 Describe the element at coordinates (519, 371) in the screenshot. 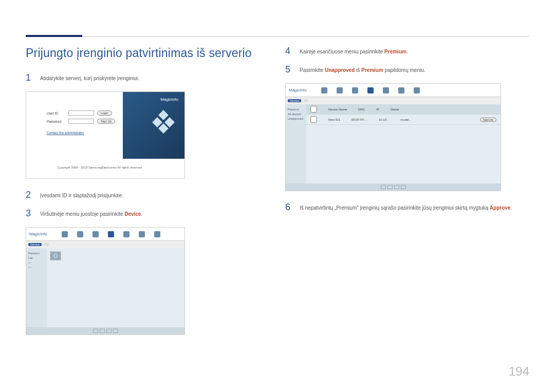

I see `page-number: 194` at that location.